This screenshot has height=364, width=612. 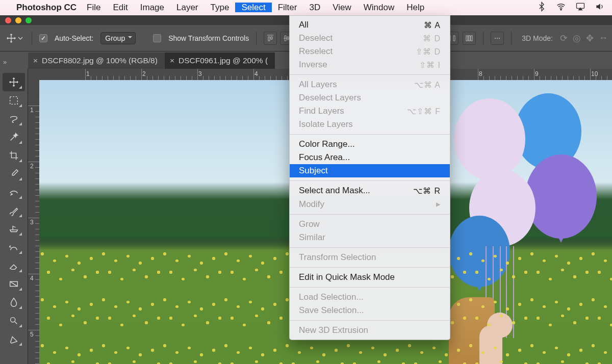 What do you see at coordinates (14, 100) in the screenshot?
I see `marquee-tool` at bounding box center [14, 100].